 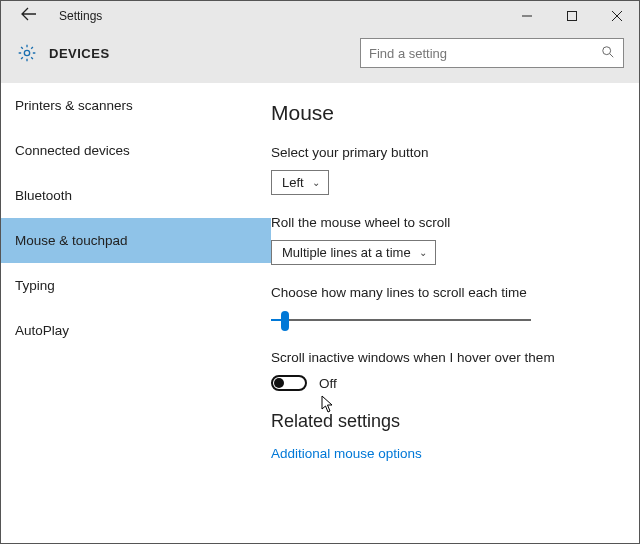 What do you see at coordinates (328, 384) in the screenshot?
I see `toggle-state: Off` at bounding box center [328, 384].